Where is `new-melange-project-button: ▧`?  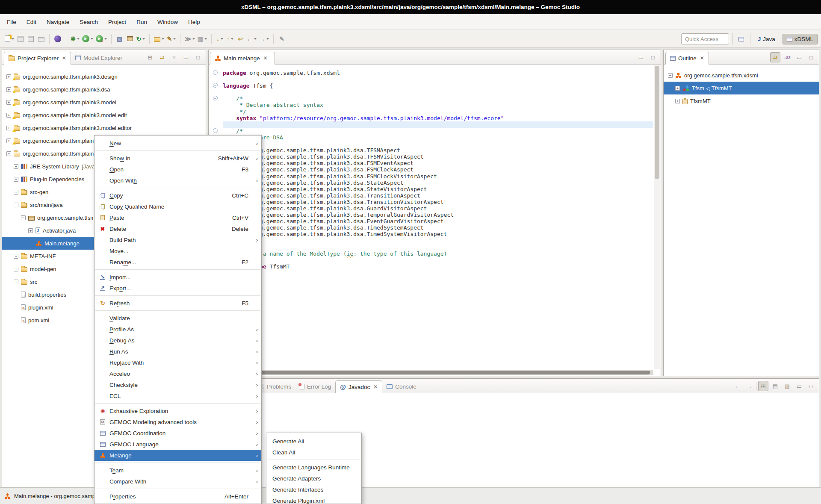
new-melange-project-button: ▧ is located at coordinates (120, 39).